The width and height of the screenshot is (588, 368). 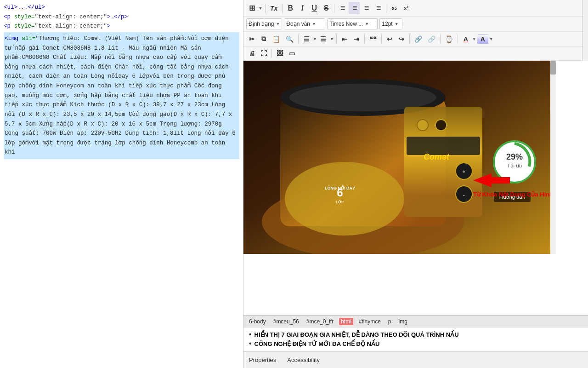 What do you see at coordinates (320, 322) in the screenshot?
I see `status-ifr: #mce_0_ifr` at bounding box center [320, 322].